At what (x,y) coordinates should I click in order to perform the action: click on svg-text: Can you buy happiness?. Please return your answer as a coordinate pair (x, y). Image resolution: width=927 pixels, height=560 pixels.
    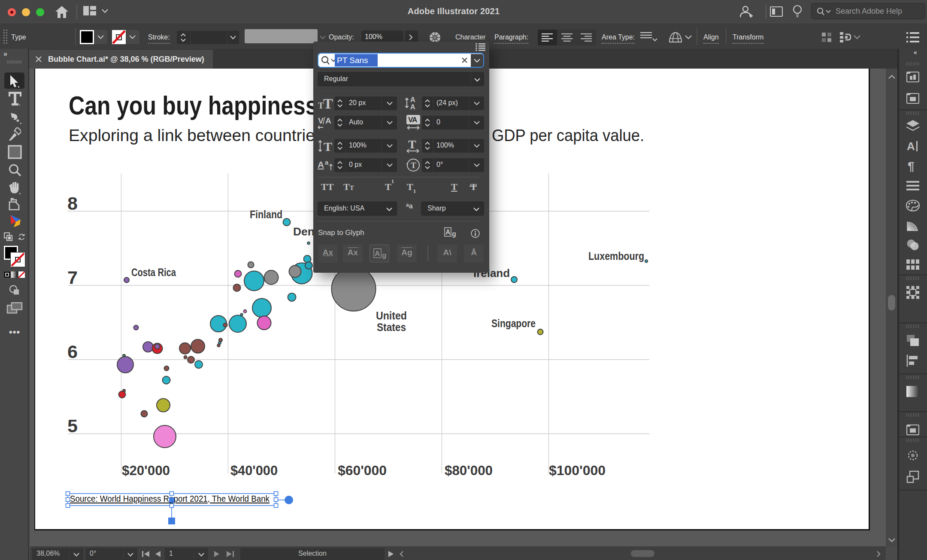
    Looking at the image, I should click on (200, 105).